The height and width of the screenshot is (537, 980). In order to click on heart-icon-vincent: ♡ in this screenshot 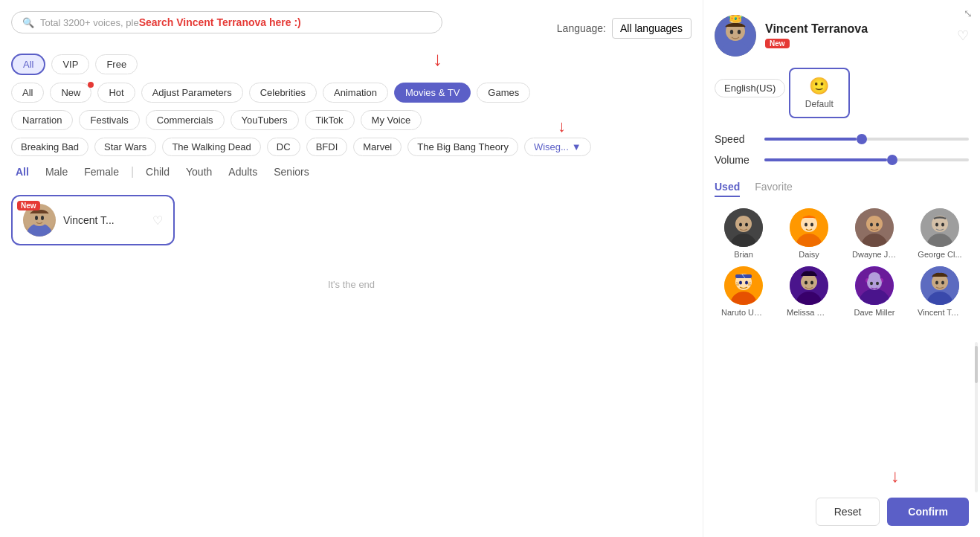, I will do `click(158, 220)`.